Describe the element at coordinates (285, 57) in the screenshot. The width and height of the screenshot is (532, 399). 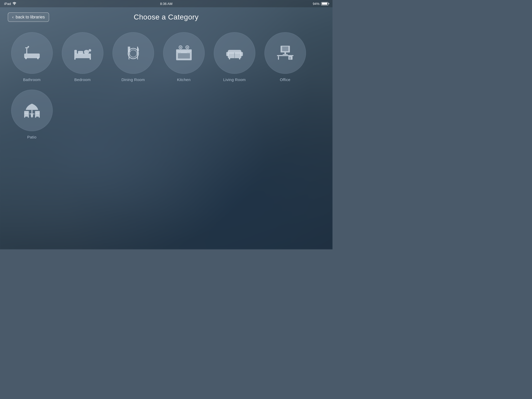
I see `category-item-office: Office` at that location.